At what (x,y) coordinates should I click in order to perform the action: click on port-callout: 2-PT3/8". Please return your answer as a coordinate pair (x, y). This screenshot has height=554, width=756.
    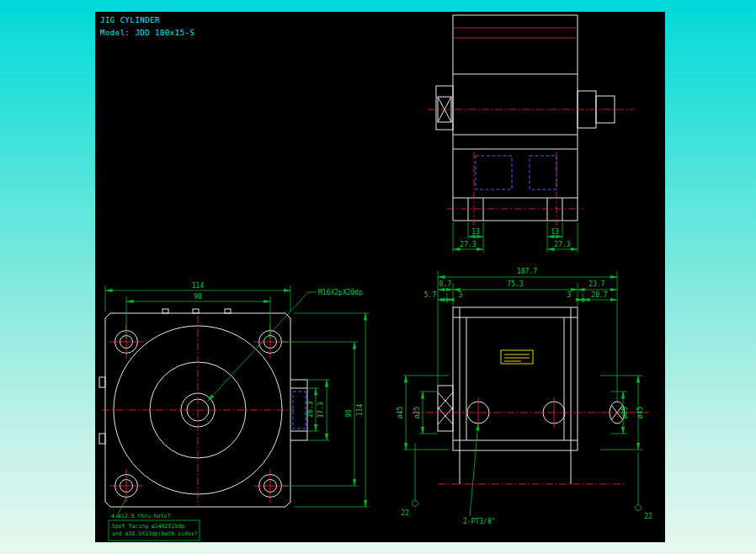
    Looking at the image, I should click on (480, 522).